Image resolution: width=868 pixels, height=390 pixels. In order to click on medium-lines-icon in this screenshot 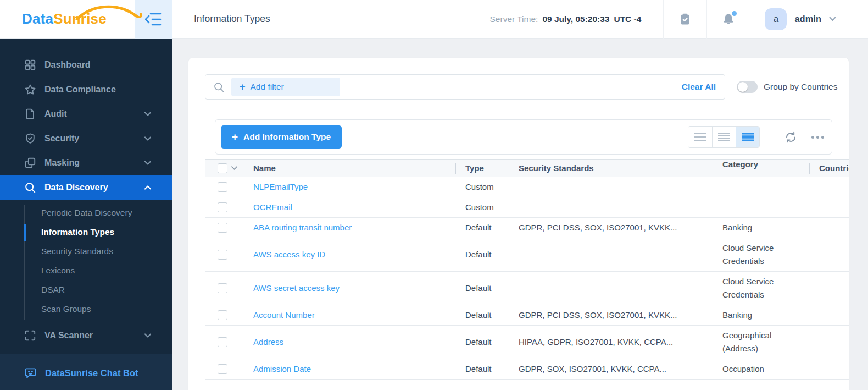, I will do `click(724, 137)`.